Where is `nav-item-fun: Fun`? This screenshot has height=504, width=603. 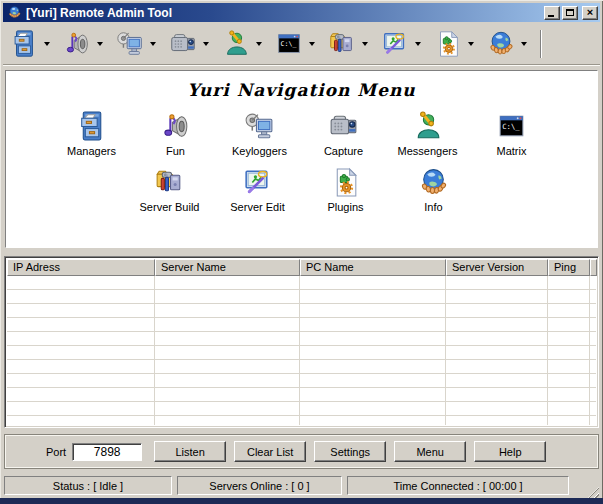
nav-item-fun: Fun is located at coordinates (176, 134).